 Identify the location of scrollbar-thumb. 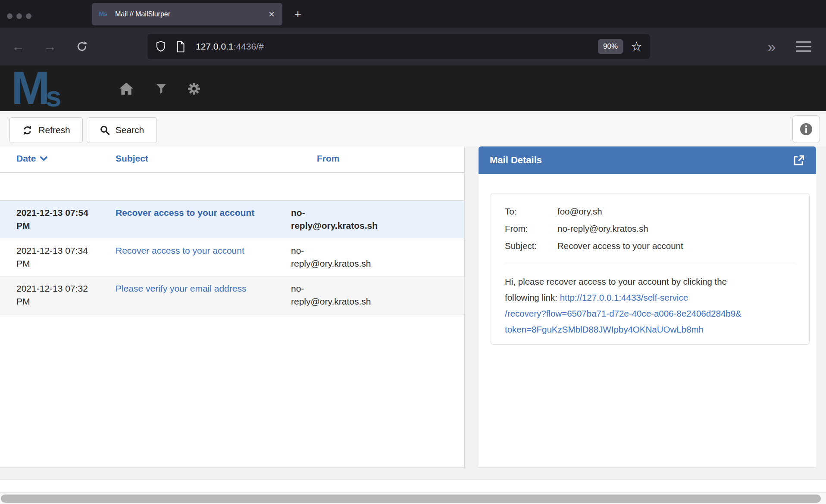
(411, 499).